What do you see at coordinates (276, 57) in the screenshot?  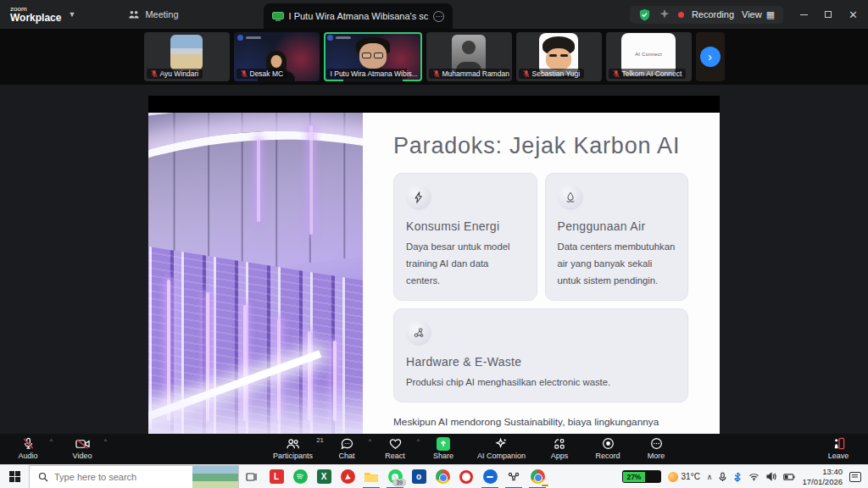 I see `participant-tile-desak: Desak MC` at bounding box center [276, 57].